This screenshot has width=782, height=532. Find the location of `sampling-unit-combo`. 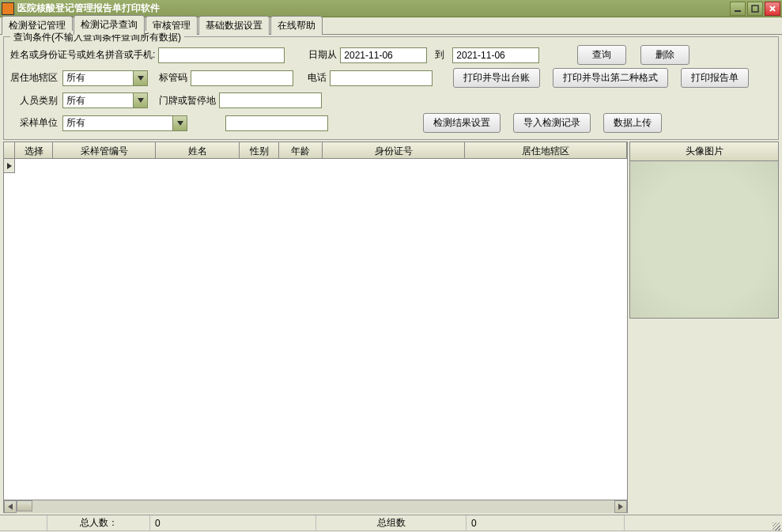

sampling-unit-combo is located at coordinates (125, 123).